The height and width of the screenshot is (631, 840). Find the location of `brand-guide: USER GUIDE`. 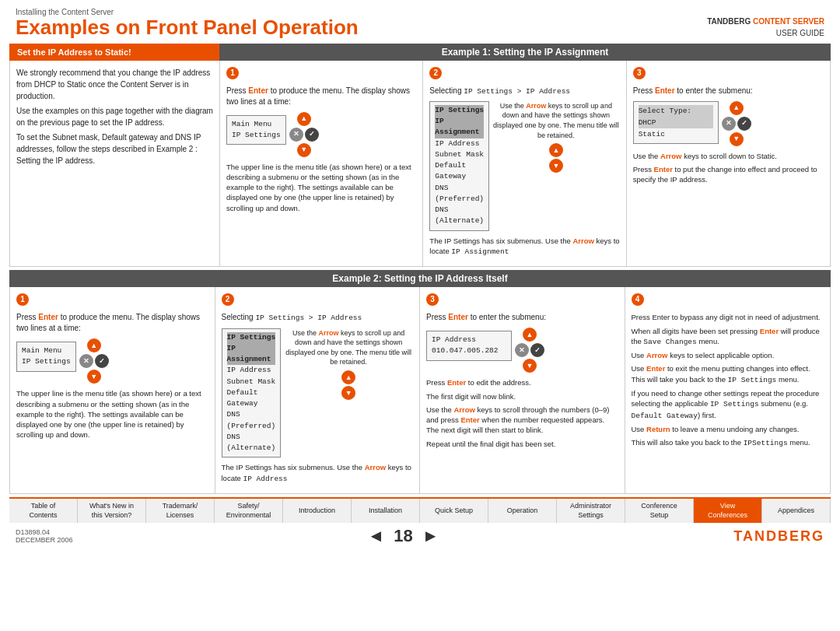

brand-guide: USER GUIDE is located at coordinates (800, 33).